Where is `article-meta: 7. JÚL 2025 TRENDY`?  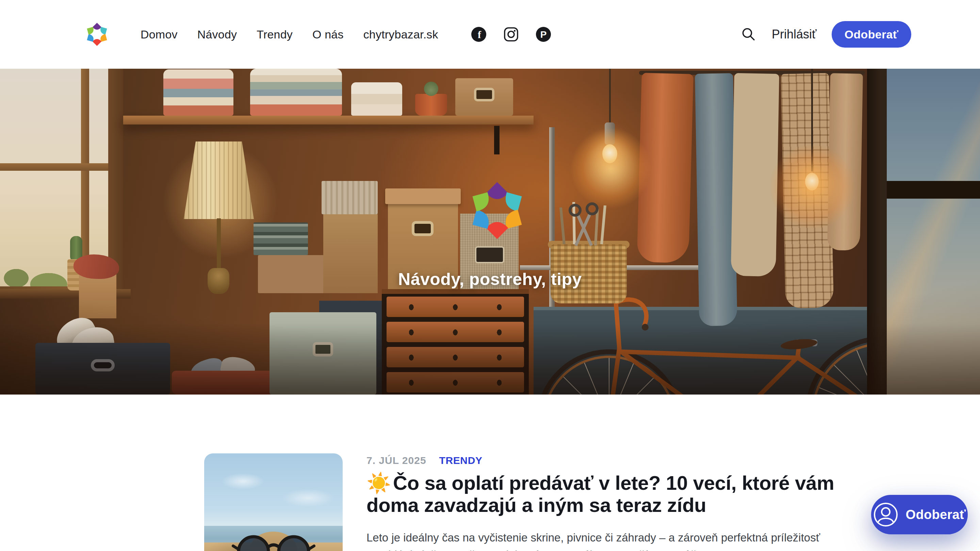
article-meta: 7. JÚL 2025 TRENDY is located at coordinates (425, 460).